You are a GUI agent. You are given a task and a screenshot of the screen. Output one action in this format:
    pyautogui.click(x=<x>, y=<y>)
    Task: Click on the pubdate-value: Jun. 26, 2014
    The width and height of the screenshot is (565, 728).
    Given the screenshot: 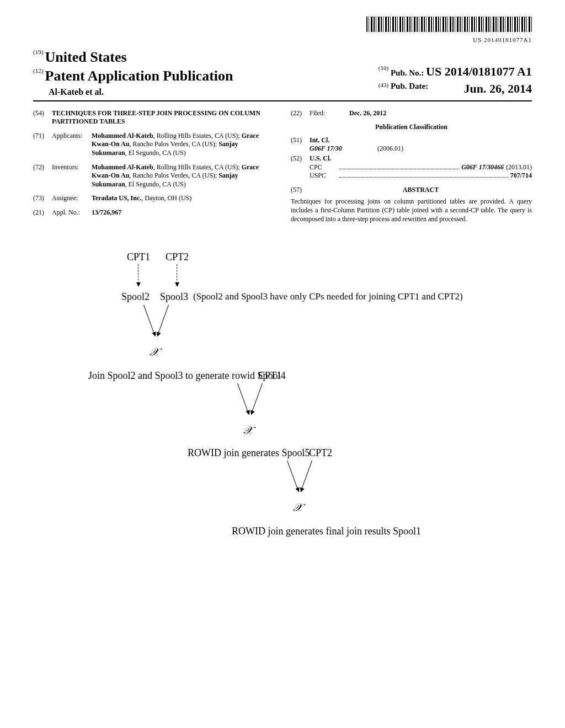 What is the action you would take?
    pyautogui.click(x=498, y=89)
    